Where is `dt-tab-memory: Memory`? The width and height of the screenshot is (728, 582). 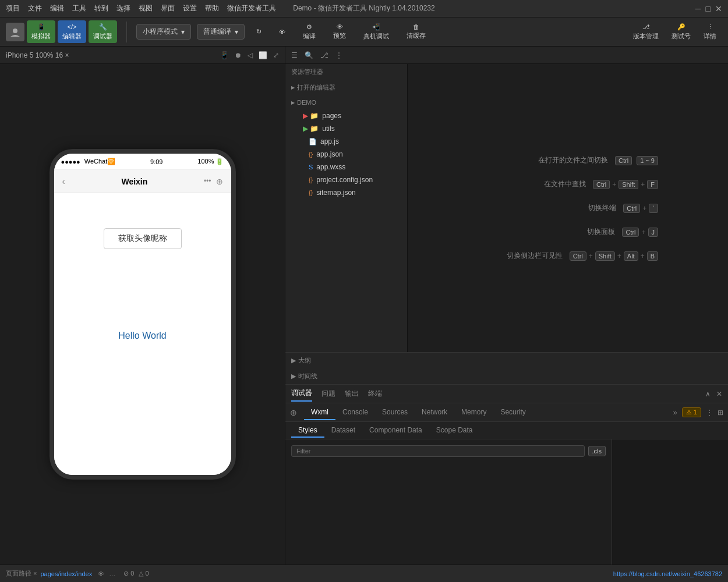
dt-tab-memory: Memory is located at coordinates (474, 413).